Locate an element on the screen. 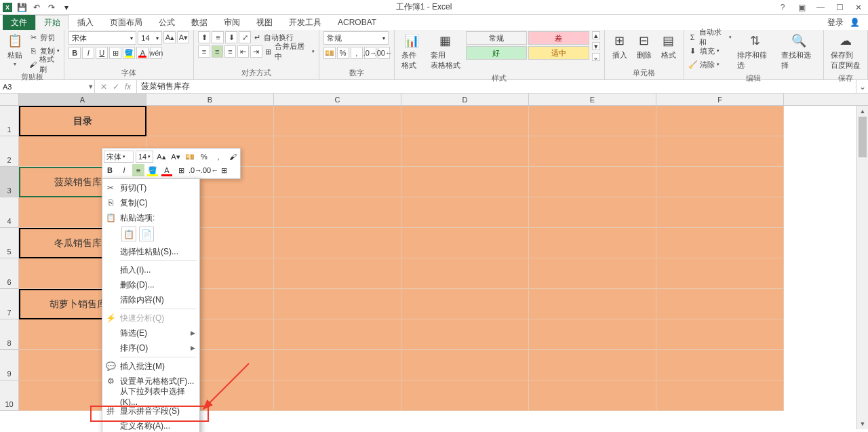 This screenshot has width=868, height=432. cell-D10 is located at coordinates (465, 396).